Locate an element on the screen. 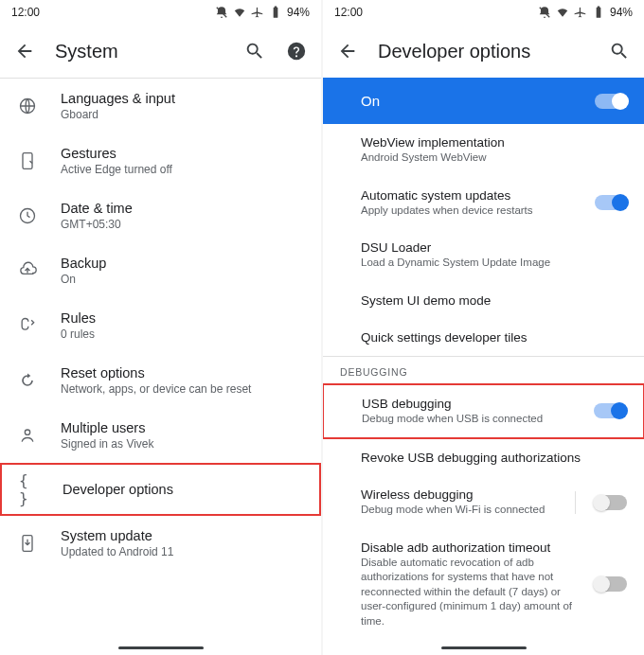 The image size is (644, 655). disable-adb-toggle is located at coordinates (611, 584).